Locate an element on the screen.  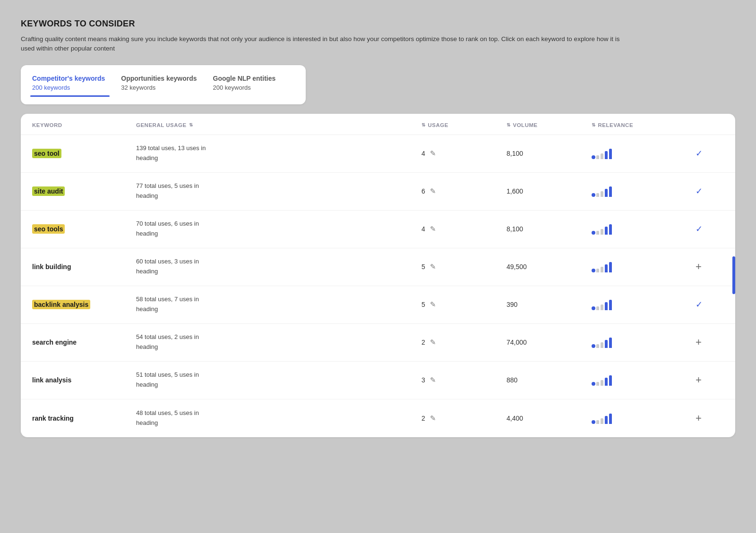
keyword-cell: site audit is located at coordinates (84, 191).